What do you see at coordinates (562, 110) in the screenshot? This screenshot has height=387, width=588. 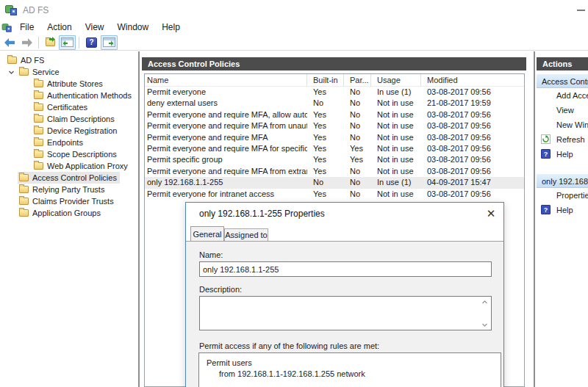 I see `action-view: View` at bounding box center [562, 110].